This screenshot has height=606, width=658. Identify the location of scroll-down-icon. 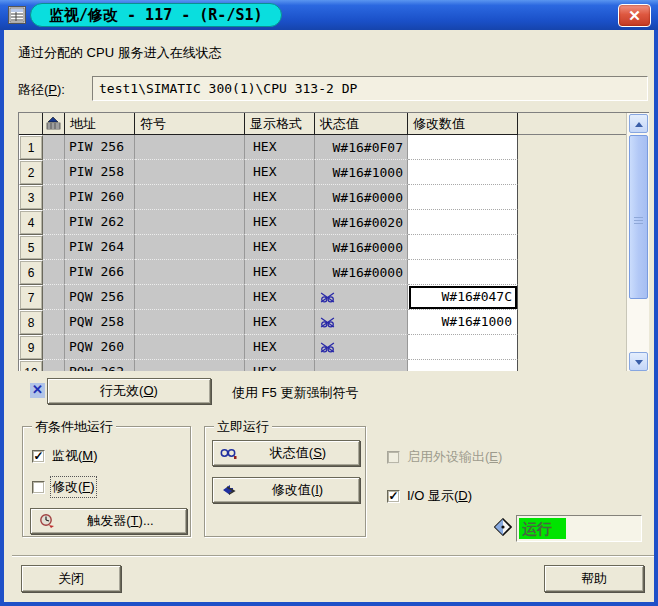
(638, 362).